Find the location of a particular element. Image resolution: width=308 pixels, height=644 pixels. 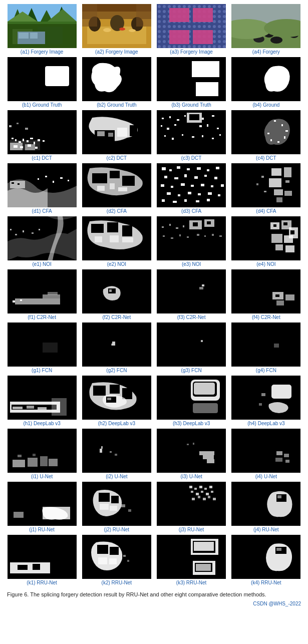

row-f-images: (f1) C2R-Net (f2) C2R-Net is located at coordinates (154, 295).